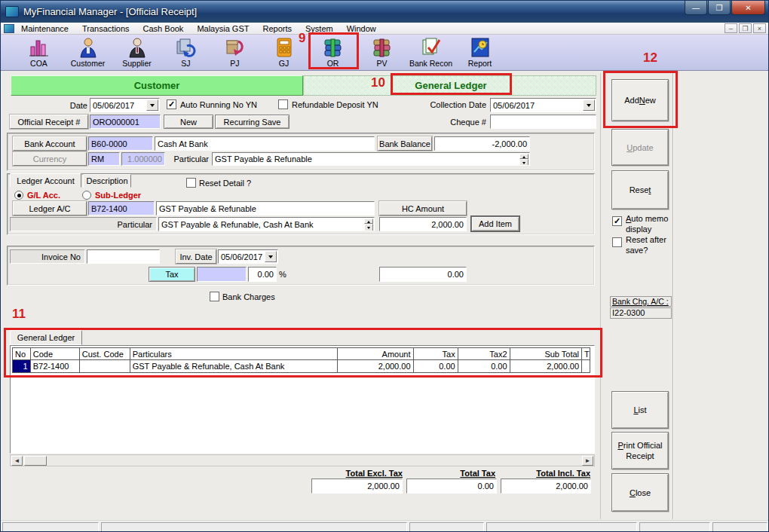 The height and width of the screenshot is (532, 769). Describe the element at coordinates (748, 8) in the screenshot. I see `close-button: ✕` at that location.